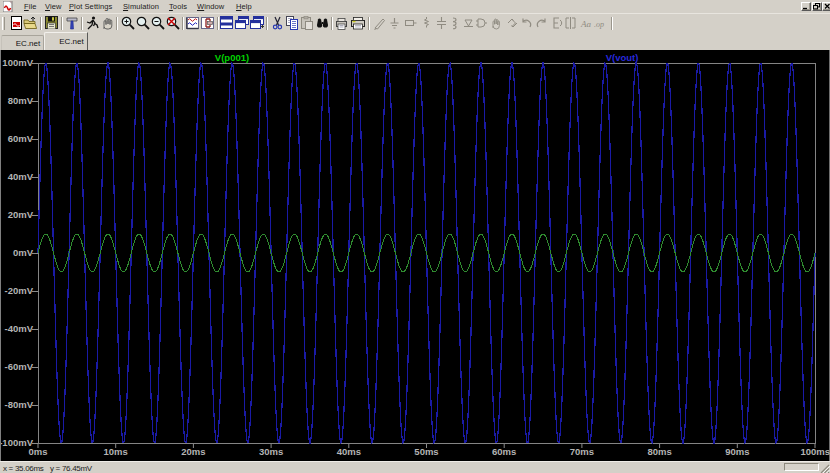  Describe the element at coordinates (24, 252) in the screenshot. I see `svg-text: 0mV` at that location.